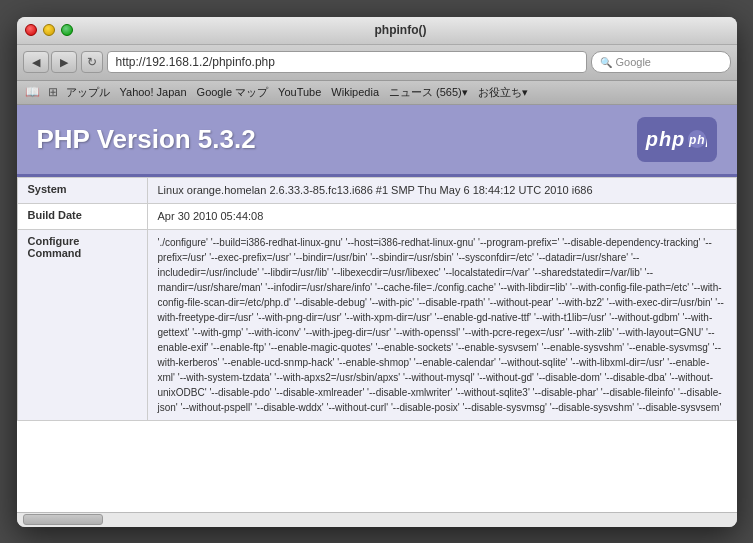 The width and height of the screenshot is (753, 543). I want to click on forward-button: ▶, so click(64, 62).